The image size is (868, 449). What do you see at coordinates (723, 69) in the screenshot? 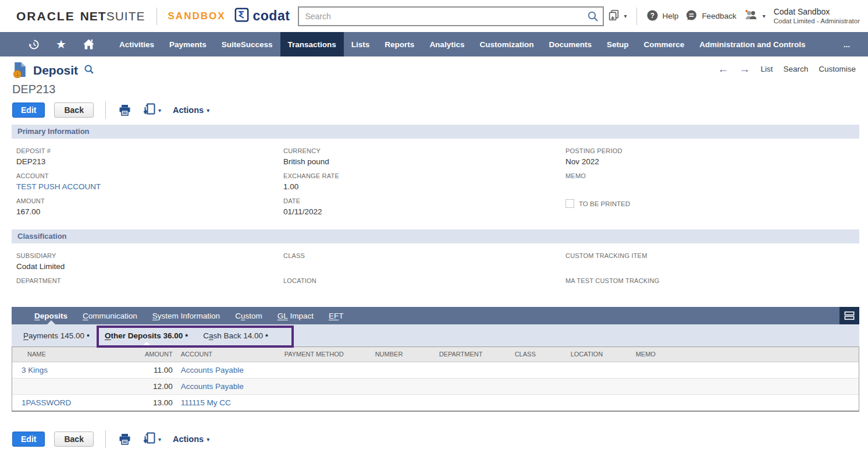
I see `previous-record-arrow: ←` at bounding box center [723, 69].